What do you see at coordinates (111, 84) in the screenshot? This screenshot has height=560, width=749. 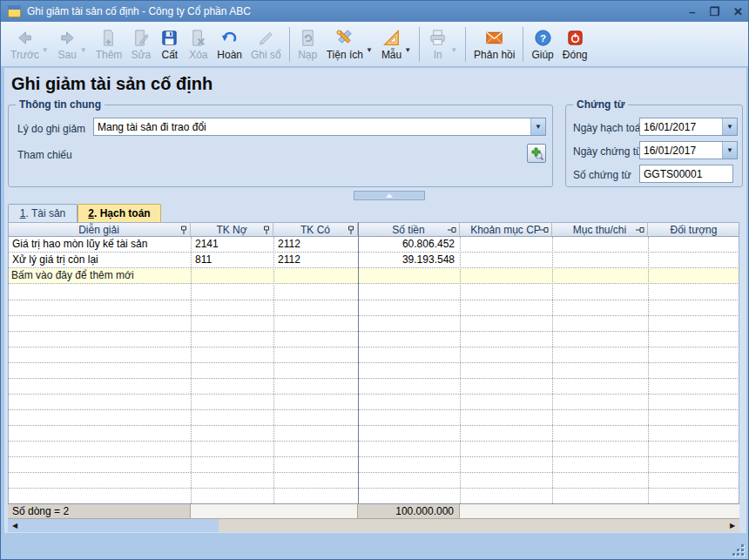 I see `page-title: Ghi giảm tài sản cố định` at bounding box center [111, 84].